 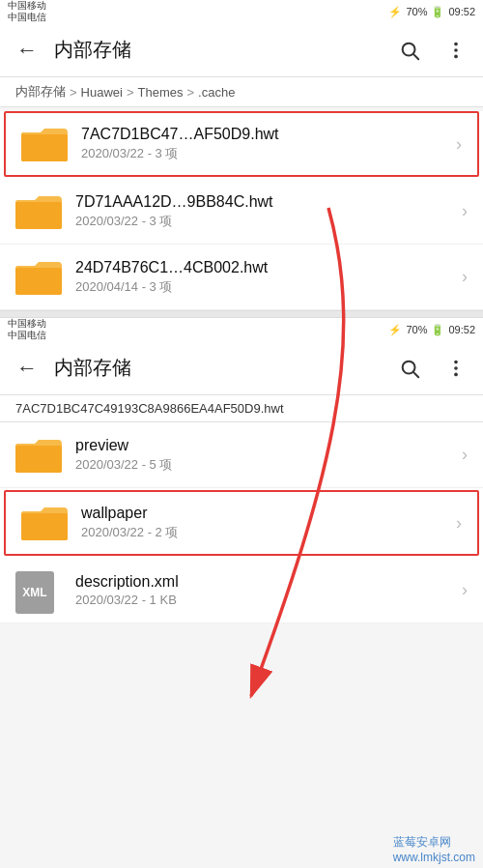 What do you see at coordinates (39, 591) in the screenshot?
I see `xml-file-icon: XML` at bounding box center [39, 591].